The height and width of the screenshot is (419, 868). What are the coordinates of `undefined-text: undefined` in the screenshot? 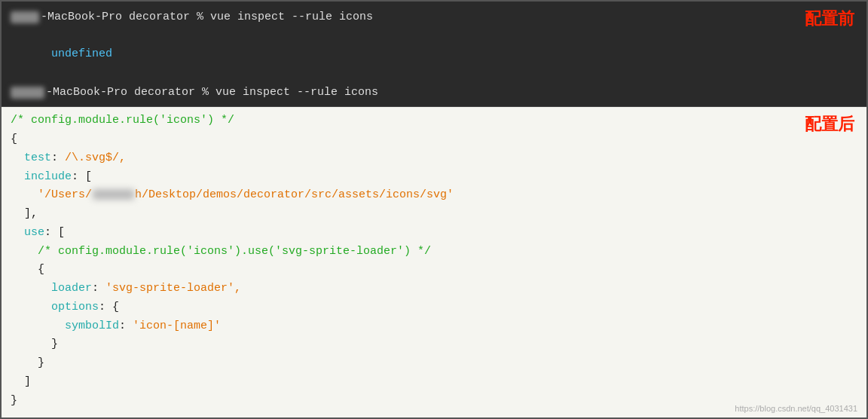 It's located at (81, 54).